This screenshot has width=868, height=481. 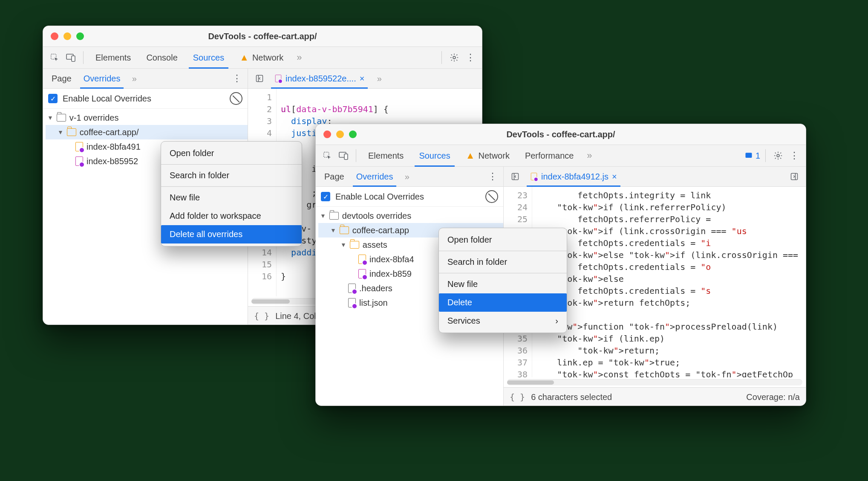 What do you see at coordinates (379, 78) in the screenshot?
I see `more-open-tabs-icon: »` at bounding box center [379, 78].